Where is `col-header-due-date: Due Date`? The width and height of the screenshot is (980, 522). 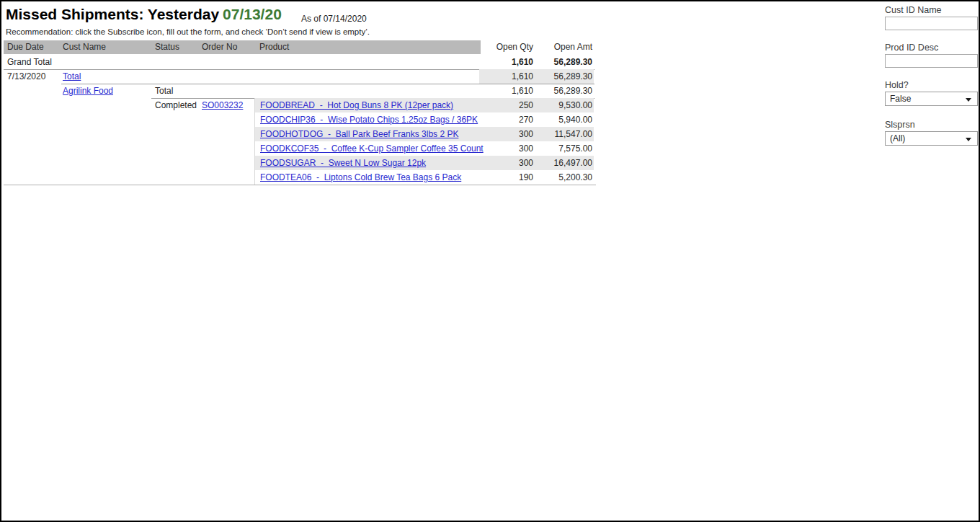
col-header-due-date: Due Date is located at coordinates (26, 48).